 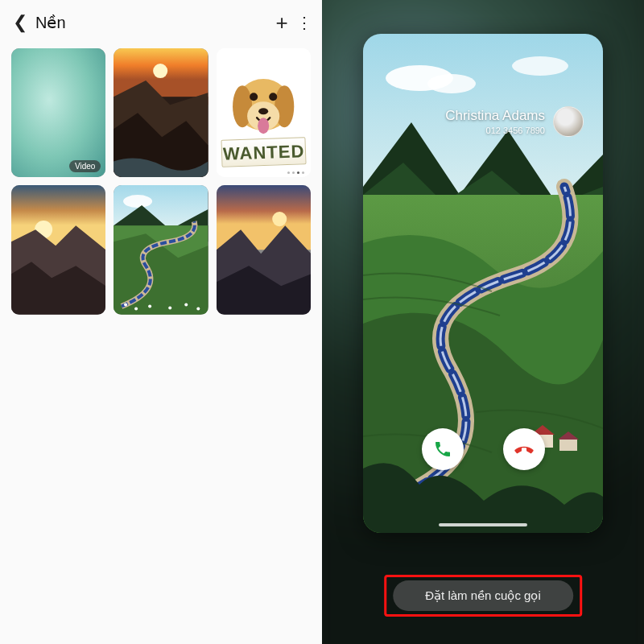 What do you see at coordinates (161, 23) in the screenshot?
I see `top-bar: ❮ Nền + ⋮` at bounding box center [161, 23].